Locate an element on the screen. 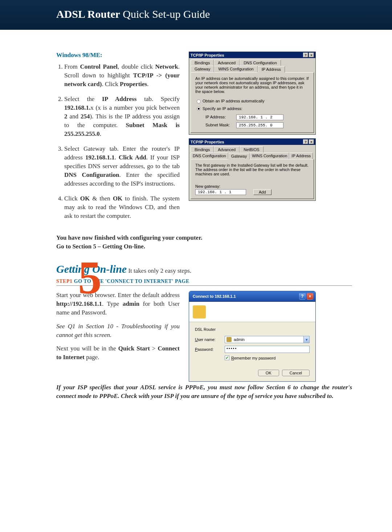 The width and height of the screenshot is (392, 532). password-field: ••••• is located at coordinates (267, 349).